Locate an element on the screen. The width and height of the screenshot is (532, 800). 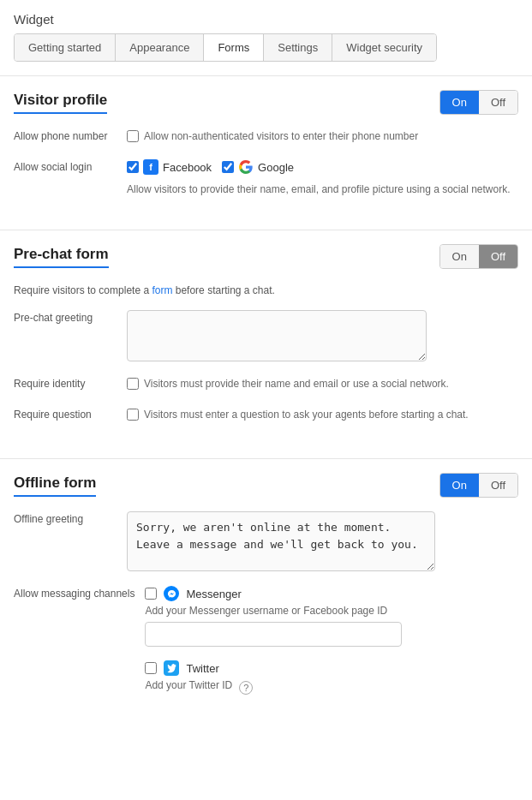
require-question-desc: Visitors must enter a question to ask yo… is located at coordinates (307, 415).